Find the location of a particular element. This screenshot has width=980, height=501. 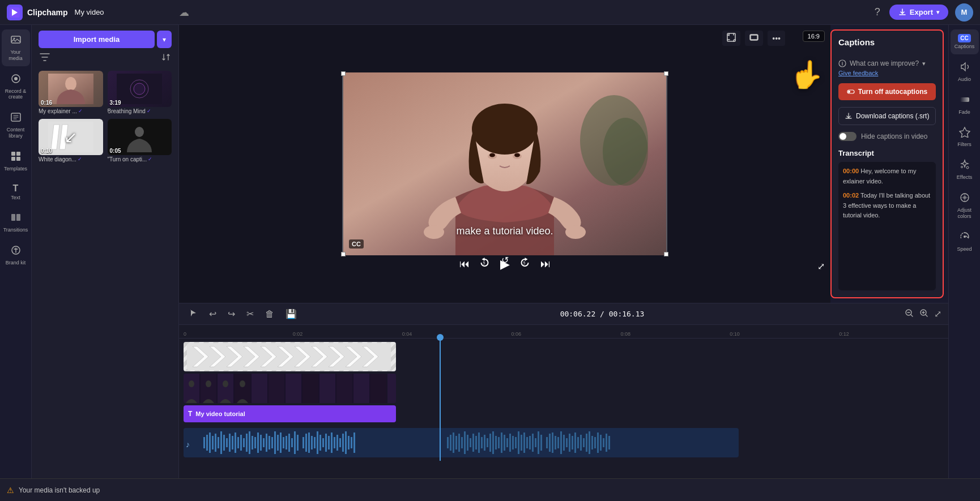

check-icon-white-diag: ✓ is located at coordinates (80, 159).